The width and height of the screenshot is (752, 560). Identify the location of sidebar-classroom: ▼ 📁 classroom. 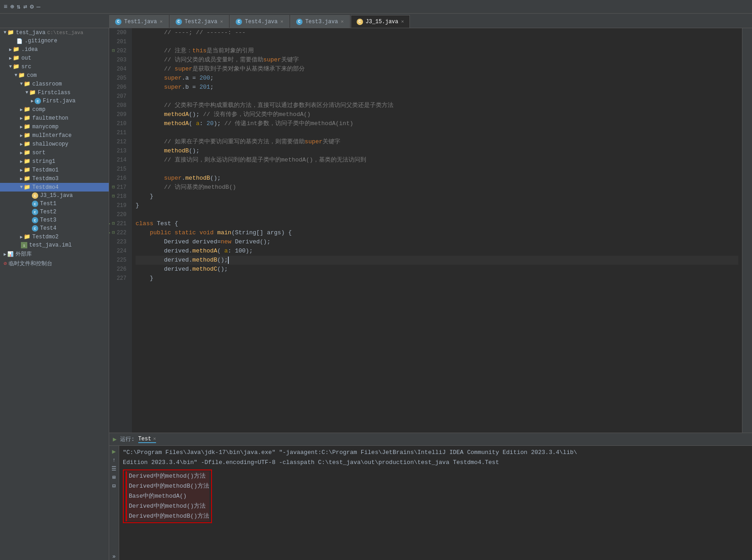
(55, 84).